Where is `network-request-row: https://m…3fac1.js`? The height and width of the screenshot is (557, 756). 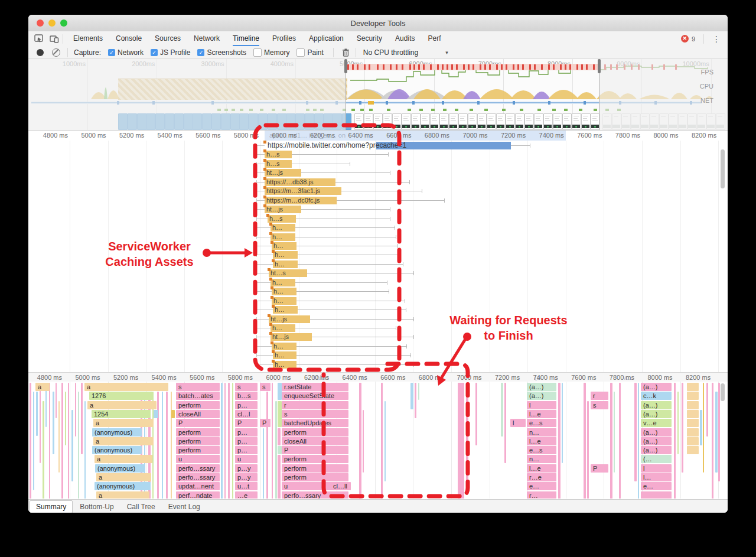 network-request-row: https://m…3fac1.js is located at coordinates (378, 191).